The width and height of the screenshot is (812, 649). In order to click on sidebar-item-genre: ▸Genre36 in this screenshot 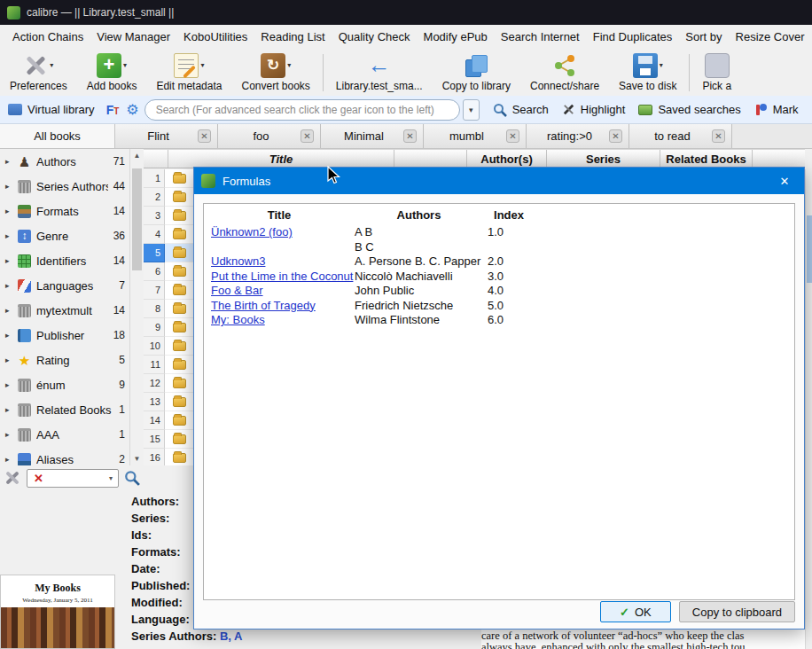, I will do `click(65, 236)`.